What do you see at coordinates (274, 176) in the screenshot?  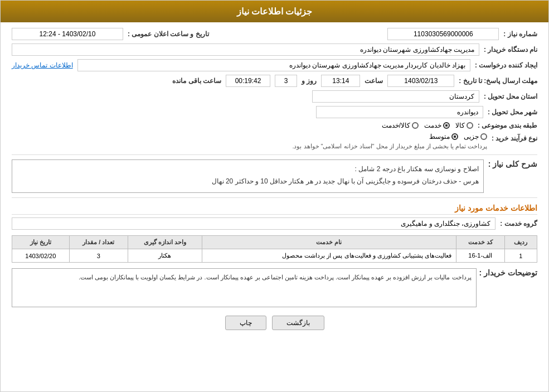 I see `need-summary-row: شرح کلی نیاز : اصلاح و نوسازی سه هکتار ب…` at bounding box center [274, 176].